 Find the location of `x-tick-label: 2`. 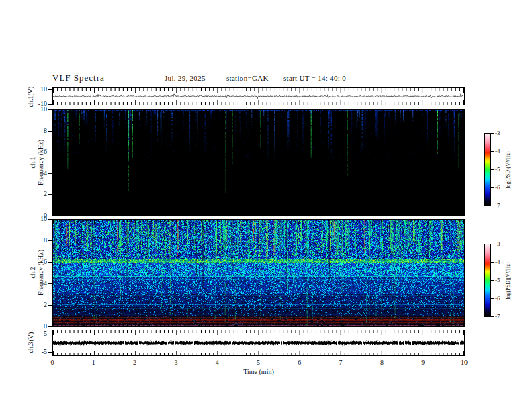

x-tick-label: 2 is located at coordinates (135, 363).